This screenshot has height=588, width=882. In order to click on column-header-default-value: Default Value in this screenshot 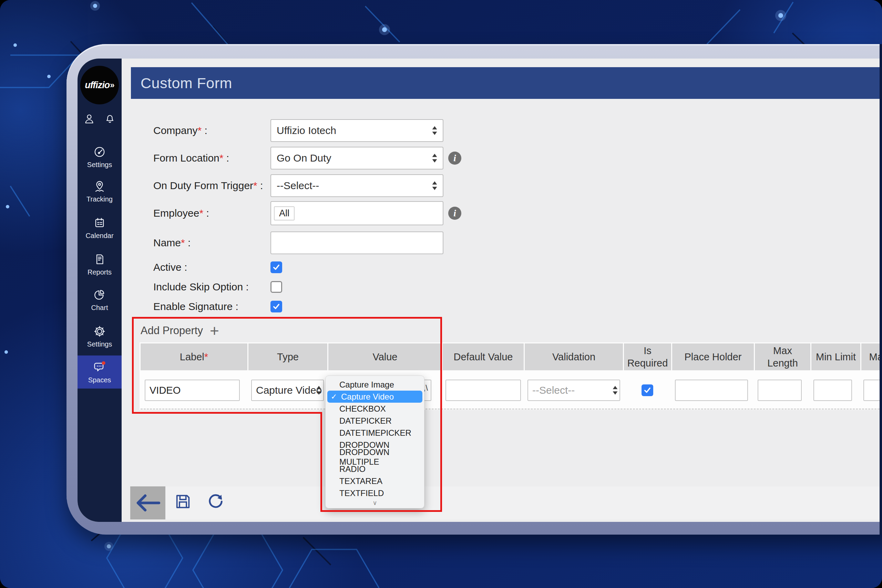, I will do `click(483, 357)`.